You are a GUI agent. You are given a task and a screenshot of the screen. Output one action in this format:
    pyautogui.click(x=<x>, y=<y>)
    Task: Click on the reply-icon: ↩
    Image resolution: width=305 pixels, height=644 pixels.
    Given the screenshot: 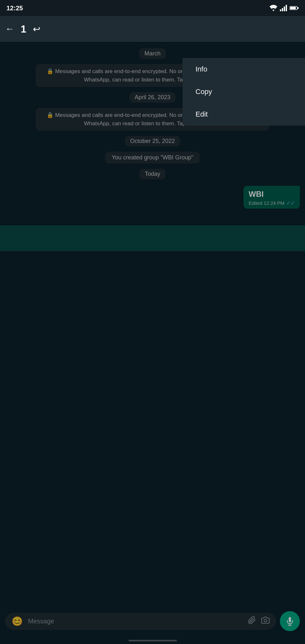 What is the action you would take?
    pyautogui.click(x=37, y=29)
    